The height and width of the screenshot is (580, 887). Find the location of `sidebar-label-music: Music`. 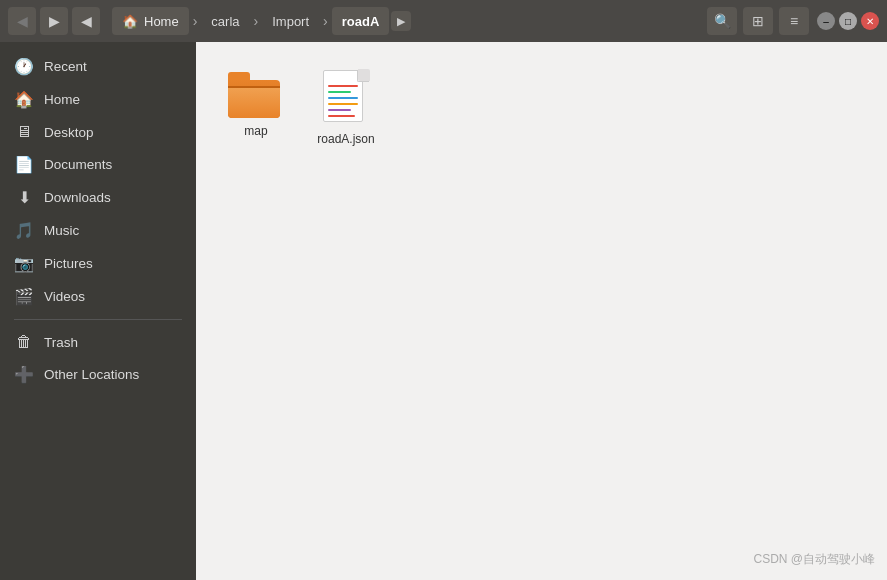

sidebar-label-music: Music is located at coordinates (62, 230).